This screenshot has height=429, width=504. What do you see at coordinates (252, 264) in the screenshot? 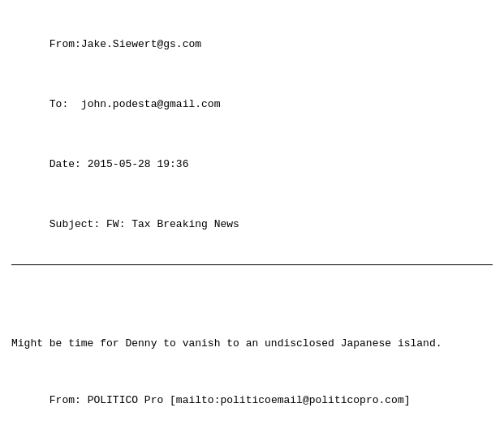
I see `header-divider` at bounding box center [252, 264].